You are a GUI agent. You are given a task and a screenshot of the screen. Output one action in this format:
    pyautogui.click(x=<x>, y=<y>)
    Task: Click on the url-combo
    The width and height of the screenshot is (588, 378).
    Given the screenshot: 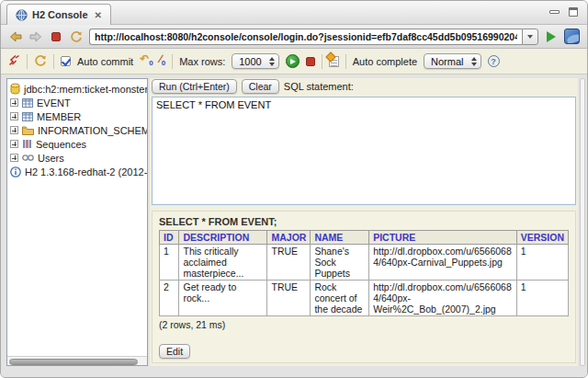 What is the action you would take?
    pyautogui.click(x=314, y=37)
    